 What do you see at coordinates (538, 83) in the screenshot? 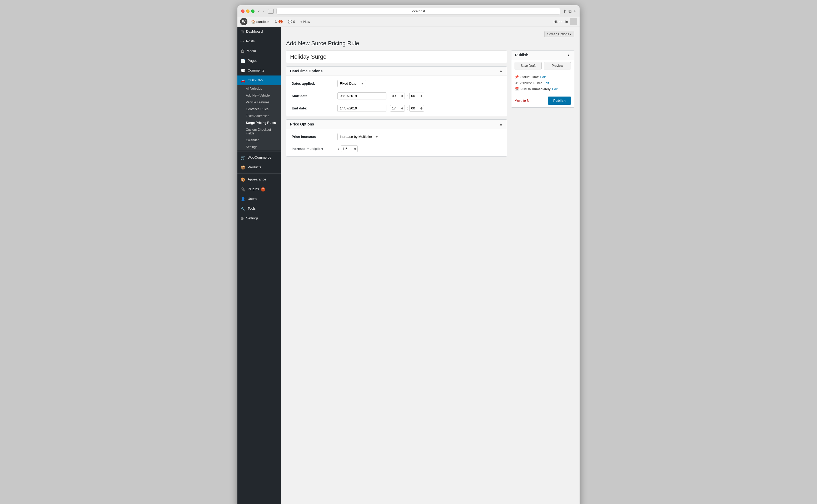
I see `visibility-value: Public` at bounding box center [538, 83].